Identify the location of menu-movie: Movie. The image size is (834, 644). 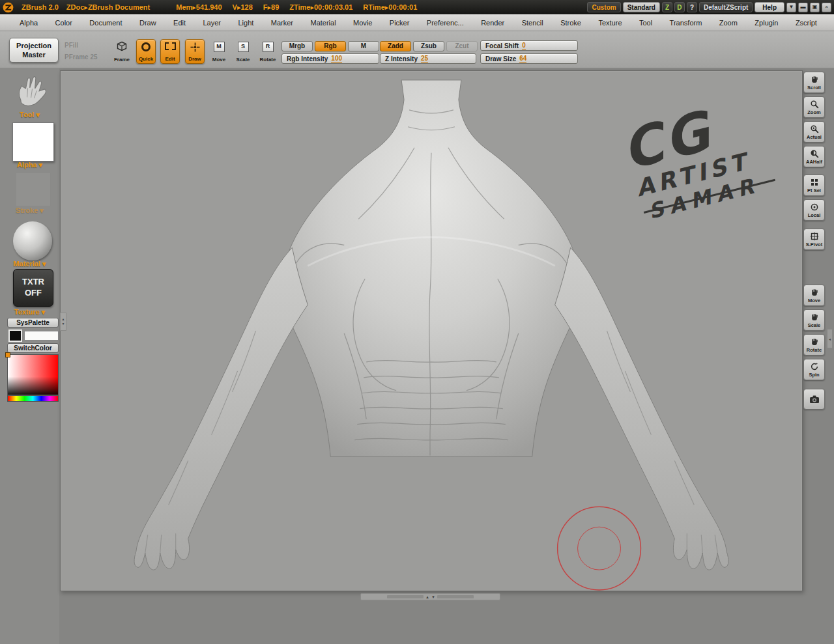
(362, 23).